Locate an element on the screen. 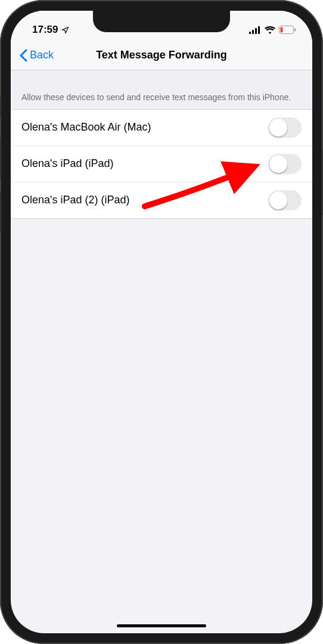 Image resolution: width=323 pixels, height=644 pixels. chevron-left-icon is located at coordinates (23, 55).